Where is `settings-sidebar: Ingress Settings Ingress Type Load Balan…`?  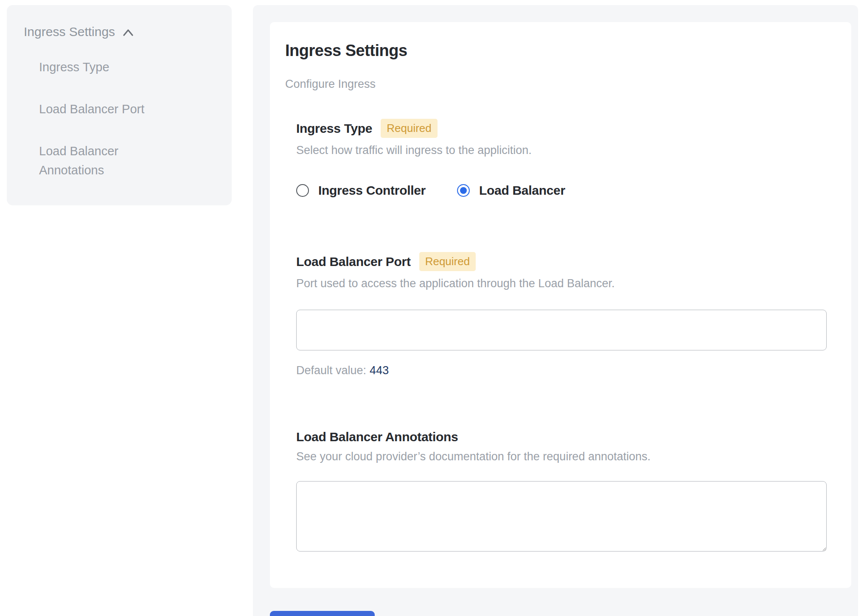 settings-sidebar: Ingress Settings Ingress Type Load Balan… is located at coordinates (119, 105).